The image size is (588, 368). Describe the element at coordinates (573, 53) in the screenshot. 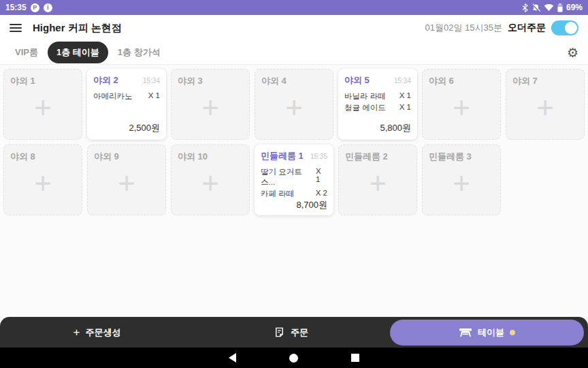

I see `settings-gear-icon: ⚙` at that location.